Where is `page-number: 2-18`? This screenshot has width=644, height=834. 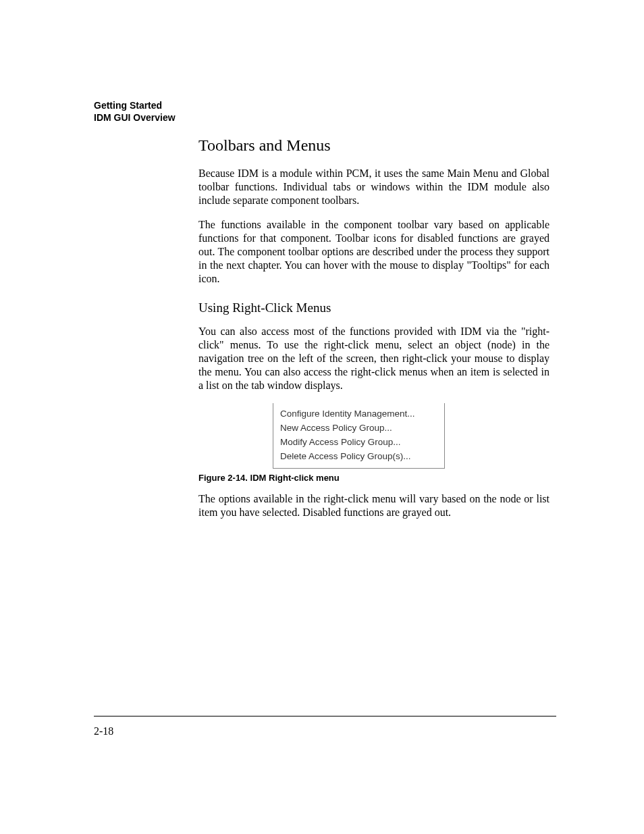 page-number: 2-18 is located at coordinates (104, 731).